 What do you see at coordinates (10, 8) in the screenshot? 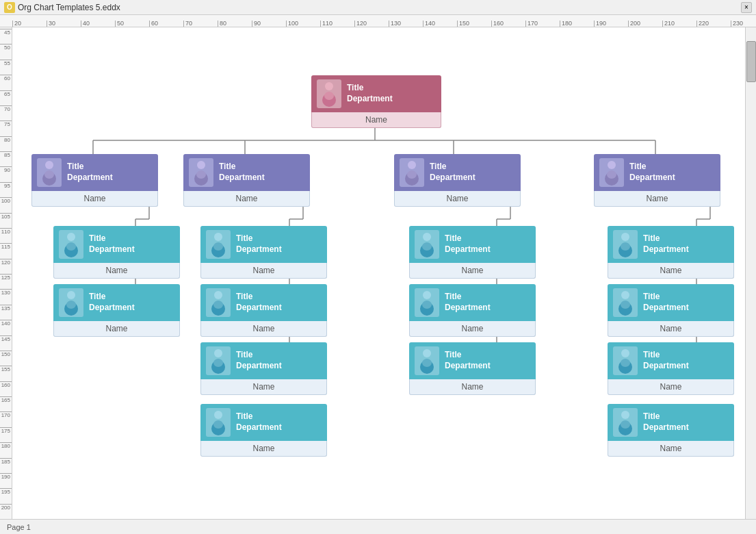
I see `app-icon: O` at bounding box center [10, 8].